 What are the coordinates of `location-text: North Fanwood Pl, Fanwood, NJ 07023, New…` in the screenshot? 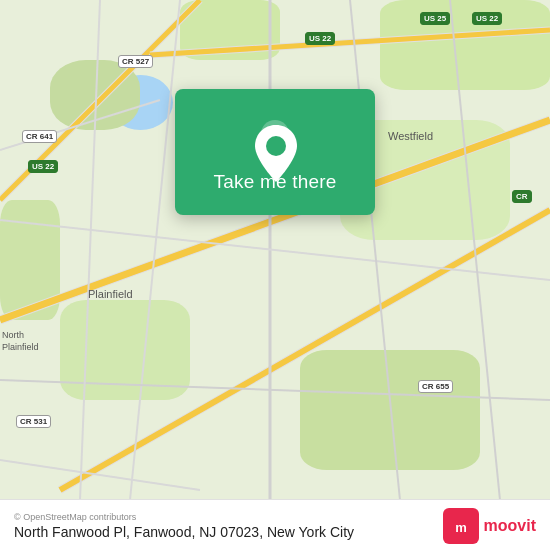 It's located at (184, 532).